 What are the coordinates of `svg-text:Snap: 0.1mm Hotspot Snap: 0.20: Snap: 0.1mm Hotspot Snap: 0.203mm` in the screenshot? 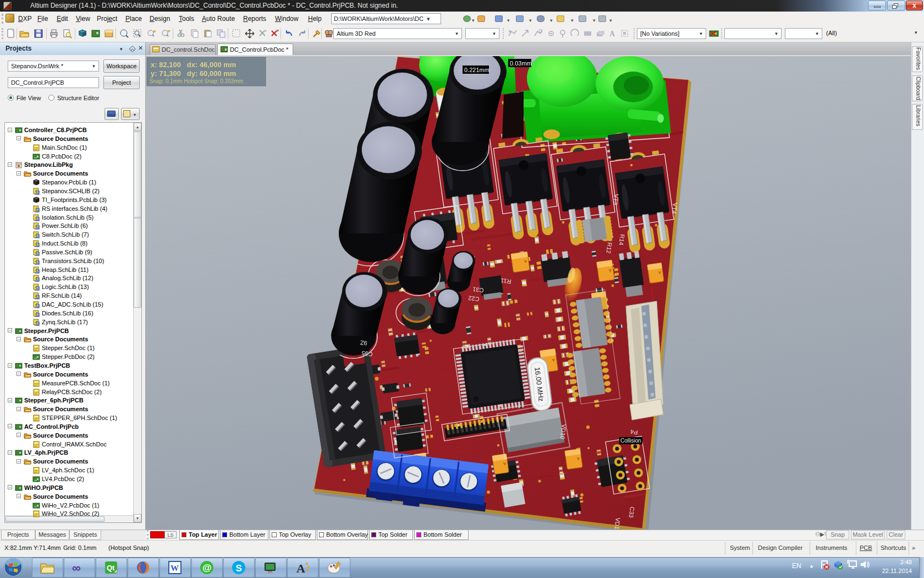 It's located at (196, 81).